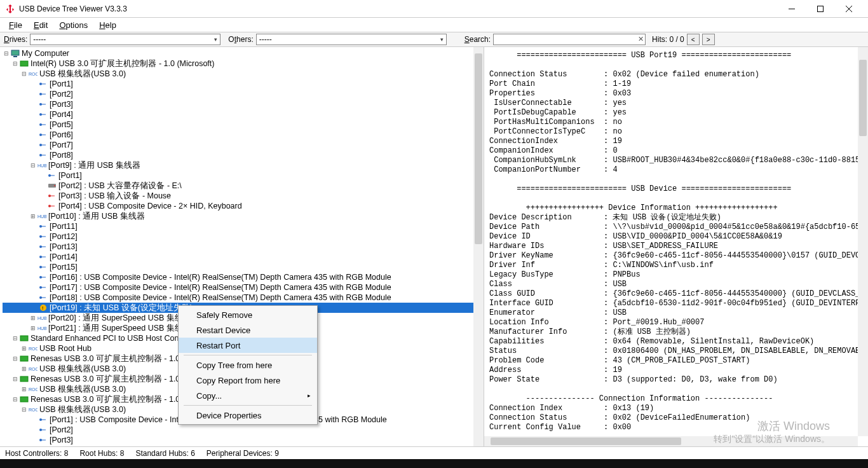  I want to click on tree-port: [Port8], so click(243, 155).